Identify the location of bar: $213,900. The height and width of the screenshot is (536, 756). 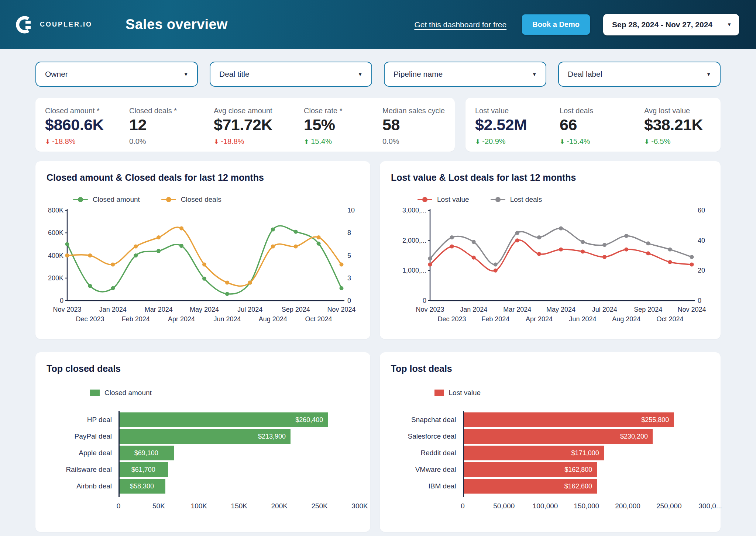
(205, 436).